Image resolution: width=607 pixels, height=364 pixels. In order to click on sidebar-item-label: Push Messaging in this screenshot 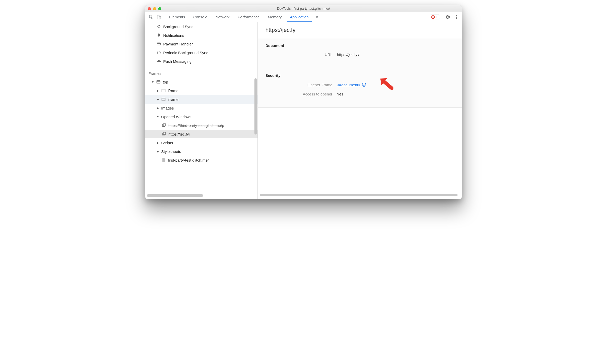, I will do `click(177, 61)`.